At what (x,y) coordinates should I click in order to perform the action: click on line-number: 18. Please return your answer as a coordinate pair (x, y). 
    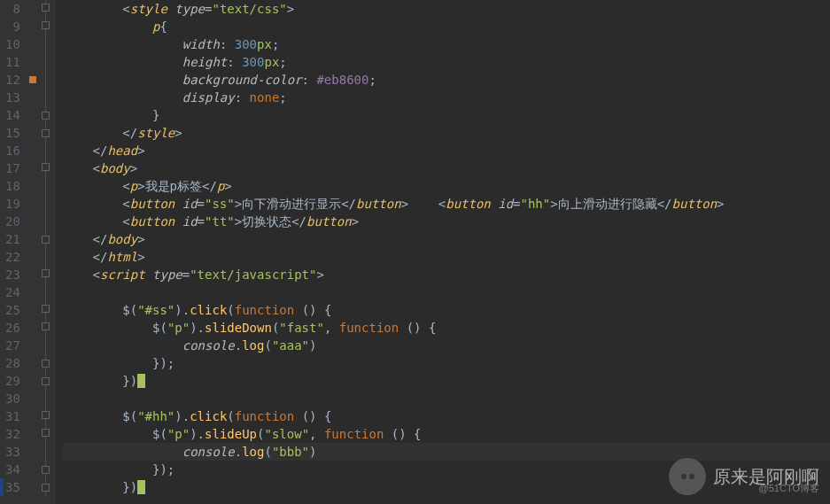
    Looking at the image, I should click on (12, 186).